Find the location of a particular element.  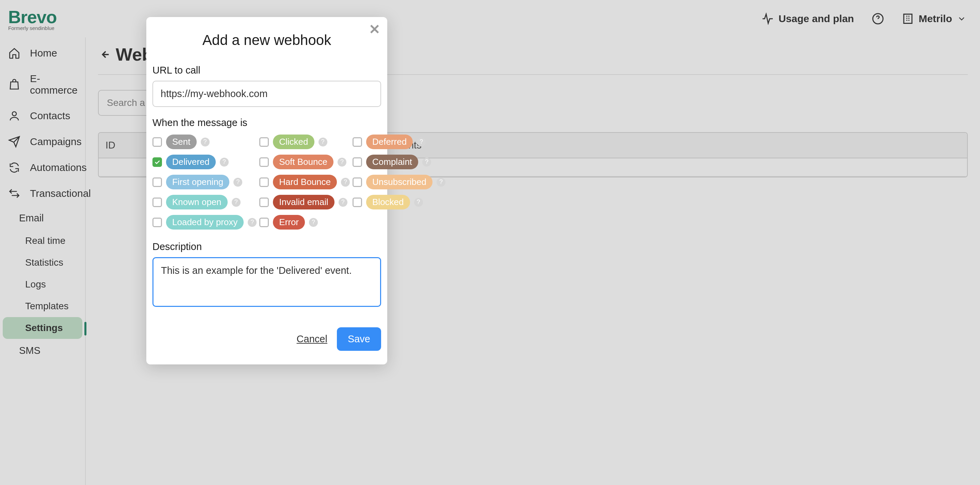

close-icon: ✕ is located at coordinates (375, 29).